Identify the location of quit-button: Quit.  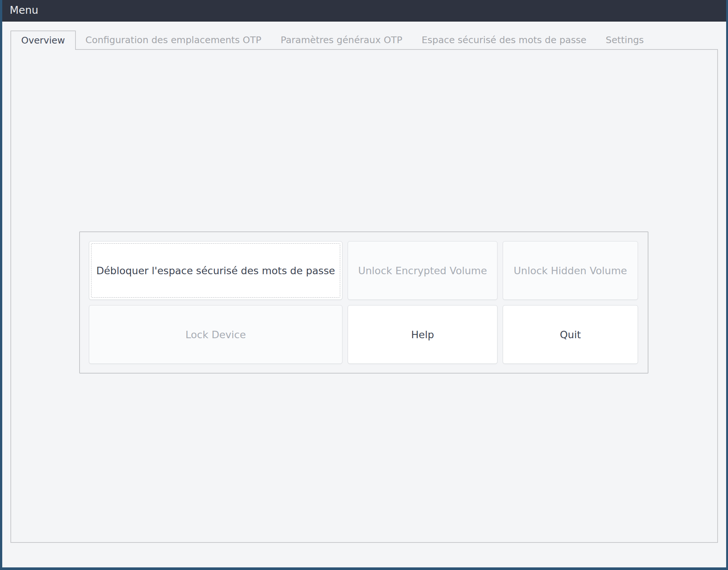
(570, 334).